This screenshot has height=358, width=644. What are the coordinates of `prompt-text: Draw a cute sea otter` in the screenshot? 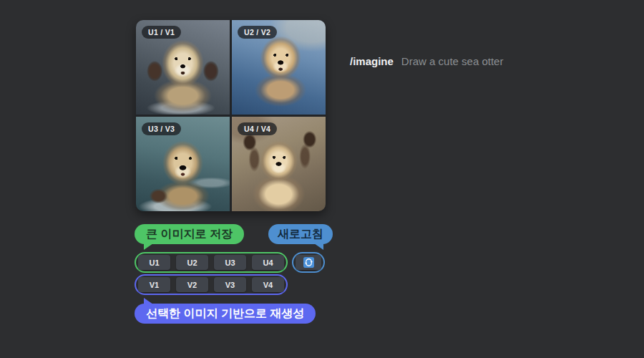 It's located at (452, 62).